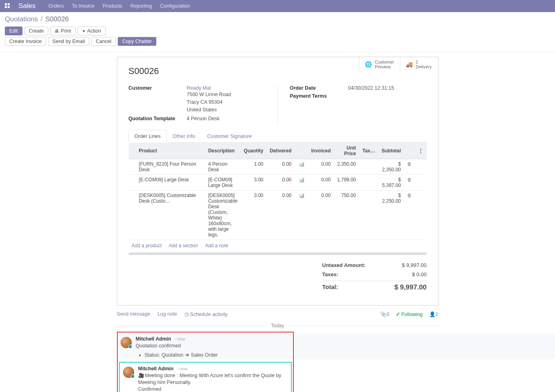 This screenshot has height=392, width=555. What do you see at coordinates (346, 183) in the screenshot?
I see `cell-unit-price: 1,799.00` at bounding box center [346, 183].